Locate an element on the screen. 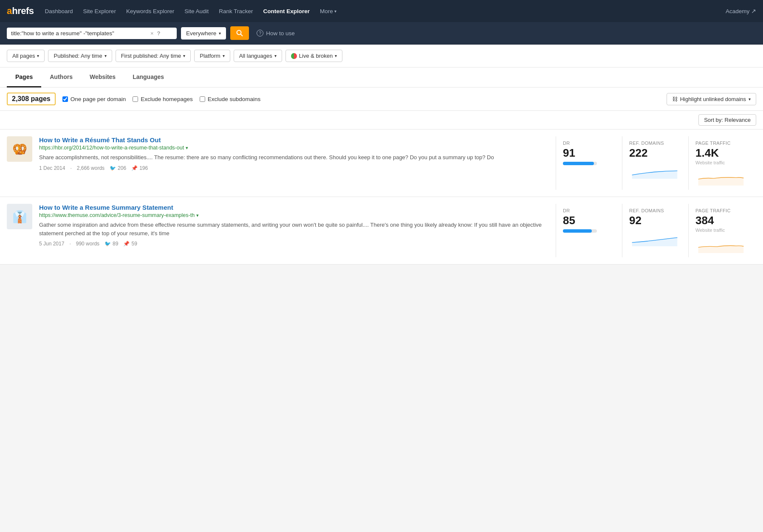 The height and width of the screenshot is (532, 763). exclude-homepages-checkbox is located at coordinates (135, 99).